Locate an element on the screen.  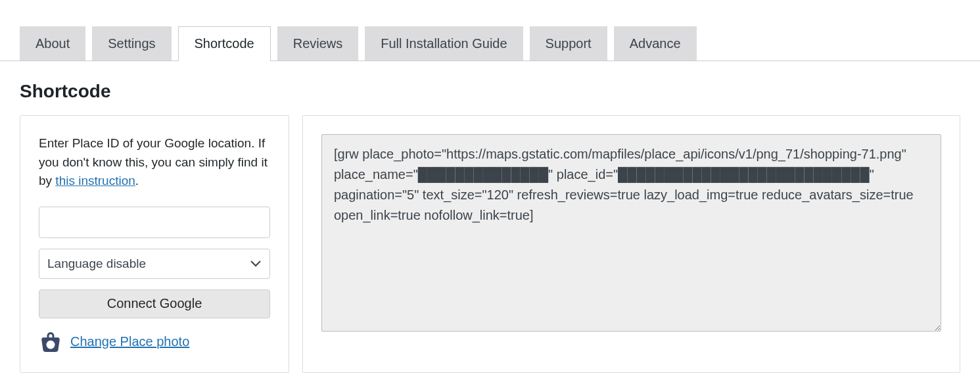
tab-reviews: Reviews is located at coordinates (318, 43).